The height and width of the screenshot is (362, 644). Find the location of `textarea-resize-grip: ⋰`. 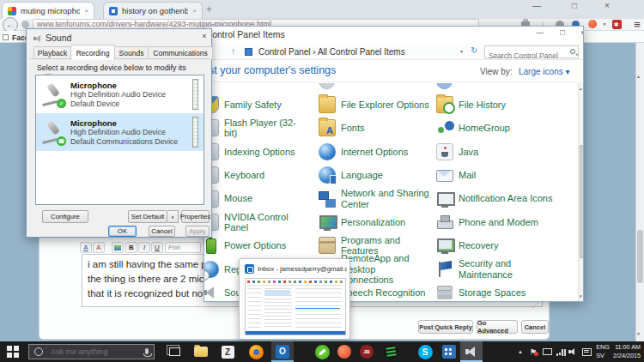

textarea-resize-grip: ⋰ is located at coordinates (536, 305).